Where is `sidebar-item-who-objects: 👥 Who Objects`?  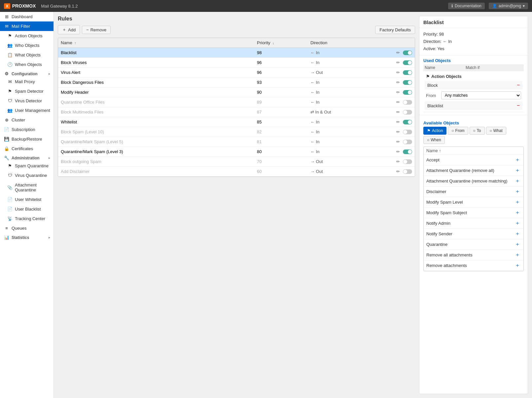 sidebar-item-who-objects: 👥 Who Objects is located at coordinates (27, 46).